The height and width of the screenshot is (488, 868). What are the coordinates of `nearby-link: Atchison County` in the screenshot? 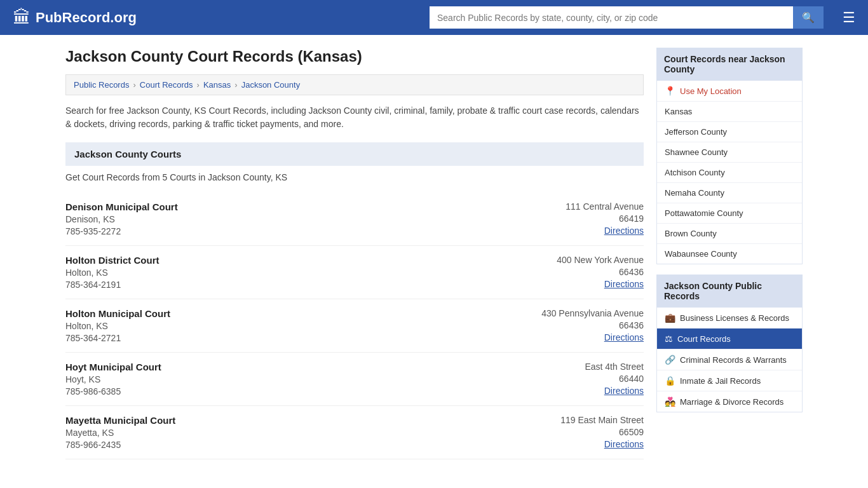 It's located at (695, 173).